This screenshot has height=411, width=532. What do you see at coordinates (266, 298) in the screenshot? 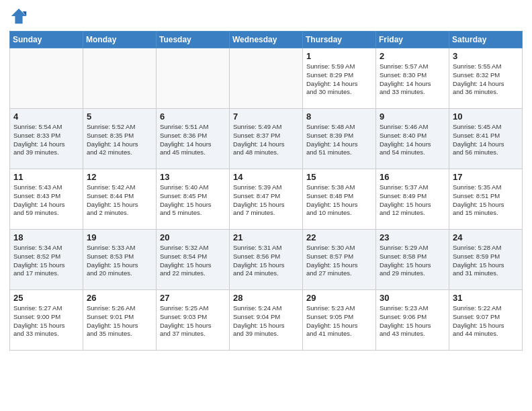
I see `day-number: 28` at bounding box center [266, 298].